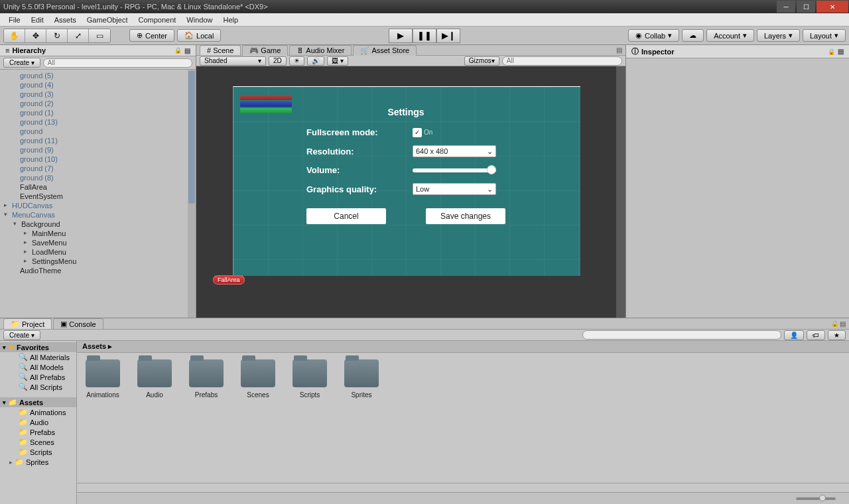 The image size is (849, 504). What do you see at coordinates (297, 61) in the screenshot?
I see `lighting-toggle: ☀` at bounding box center [297, 61].